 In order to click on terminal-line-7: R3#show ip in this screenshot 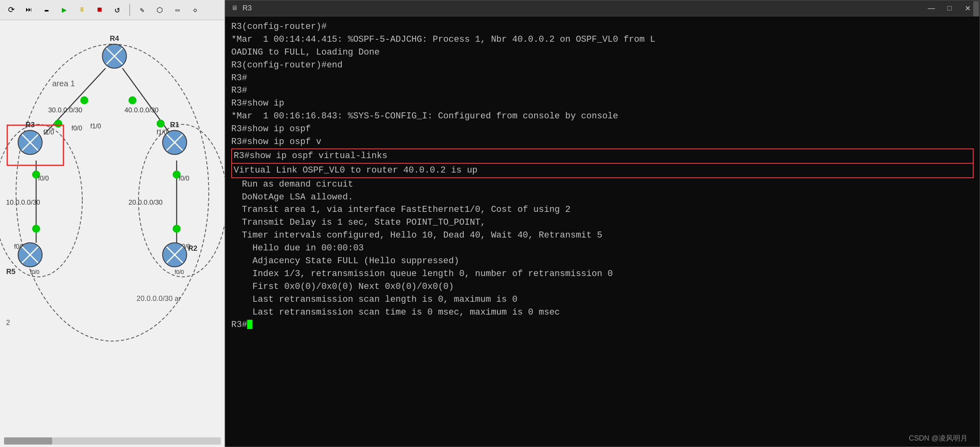, I will do `click(602, 104)`.